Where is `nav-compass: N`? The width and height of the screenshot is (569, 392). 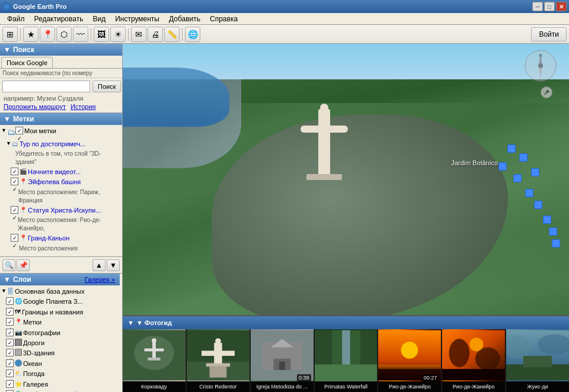 nav-compass: N is located at coordinates (541, 66).